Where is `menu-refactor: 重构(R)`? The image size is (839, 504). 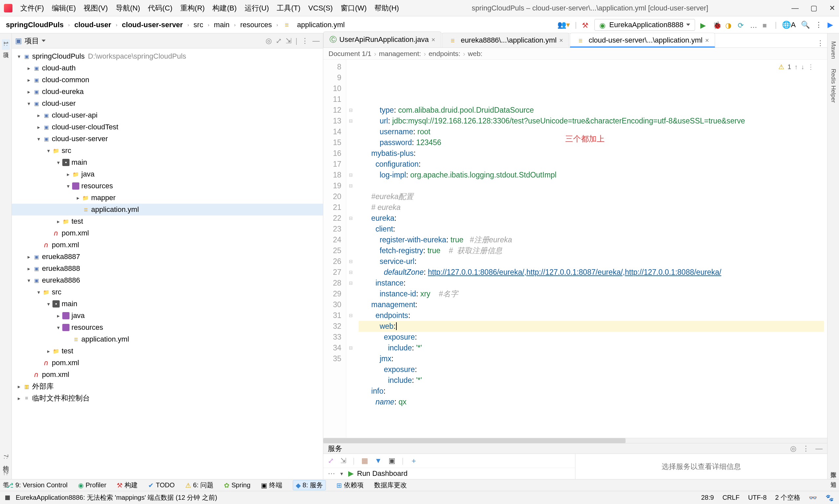
menu-refactor: 重构(R) is located at coordinates (192, 8).